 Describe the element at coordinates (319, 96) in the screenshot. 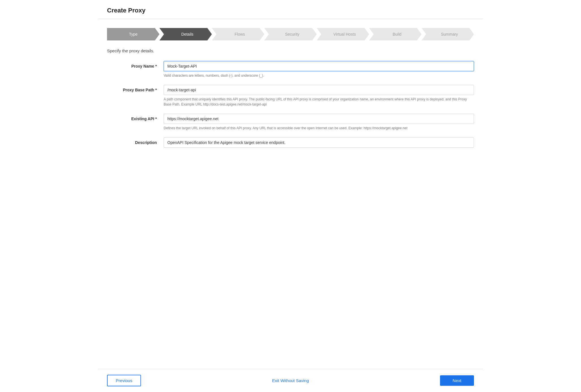

I see `proxy-base-path-field-wrapper: A path component that uniquely identifie…` at that location.